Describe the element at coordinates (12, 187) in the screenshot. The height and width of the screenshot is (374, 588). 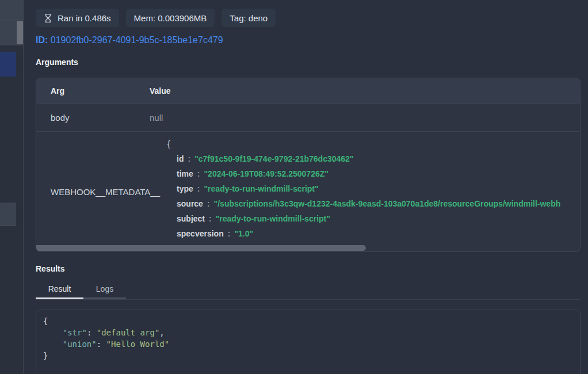
I see `left-rail` at that location.